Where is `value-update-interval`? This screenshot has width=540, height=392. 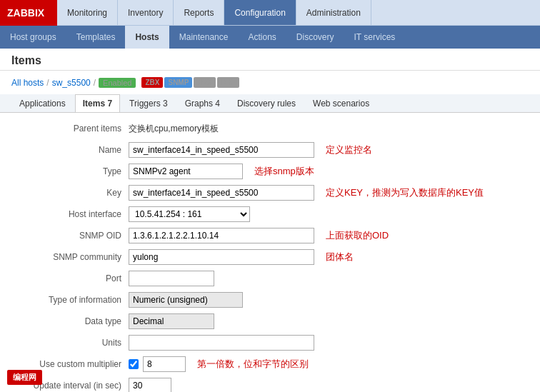 value-update-interval is located at coordinates (327, 385).